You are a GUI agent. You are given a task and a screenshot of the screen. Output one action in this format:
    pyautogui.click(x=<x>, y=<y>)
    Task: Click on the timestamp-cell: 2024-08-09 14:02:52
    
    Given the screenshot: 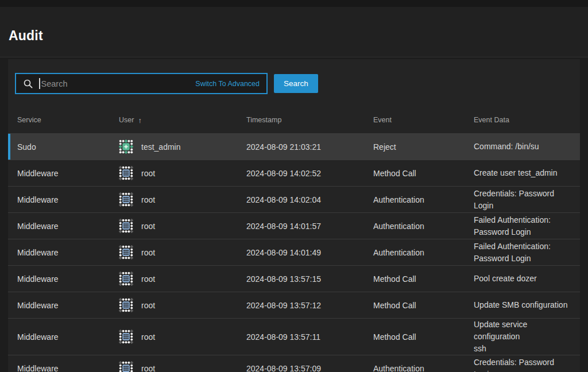 What is the action you would take?
    pyautogui.click(x=301, y=173)
    